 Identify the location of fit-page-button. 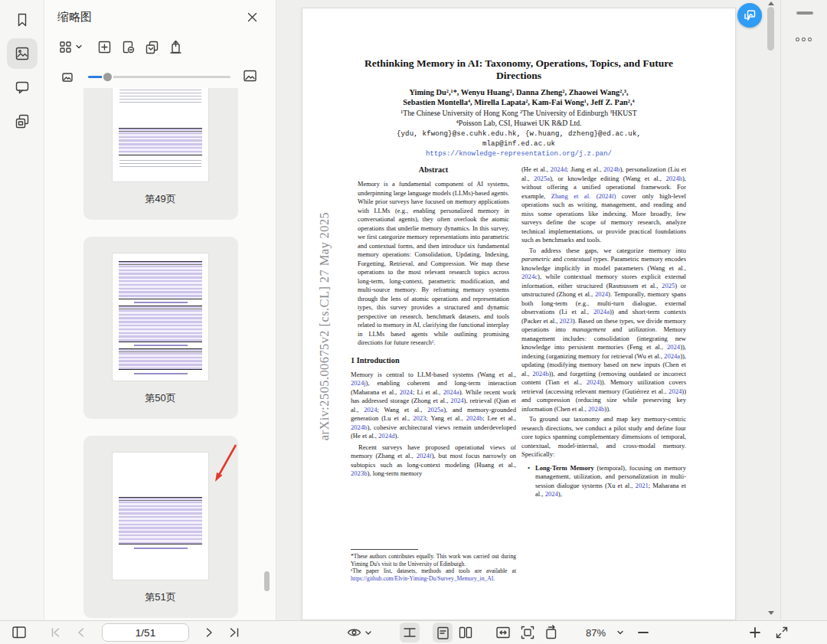
(528, 633).